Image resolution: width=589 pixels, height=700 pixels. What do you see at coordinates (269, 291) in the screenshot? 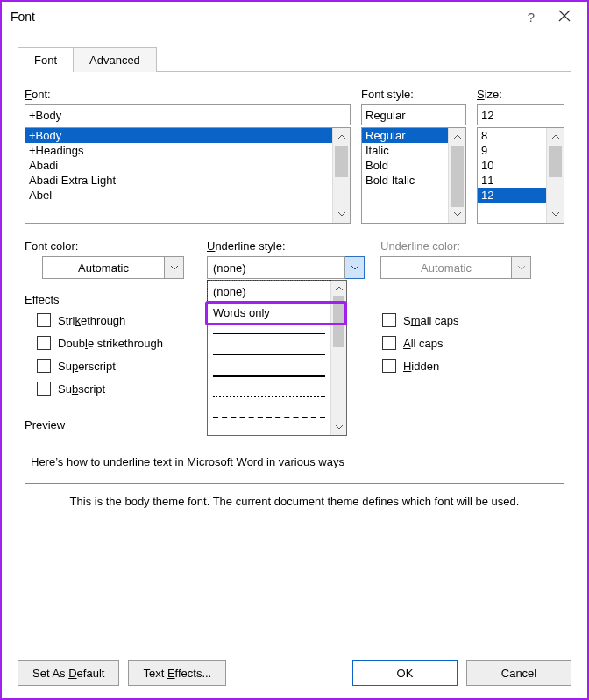
I see `underline-option-none: (none)` at bounding box center [269, 291].